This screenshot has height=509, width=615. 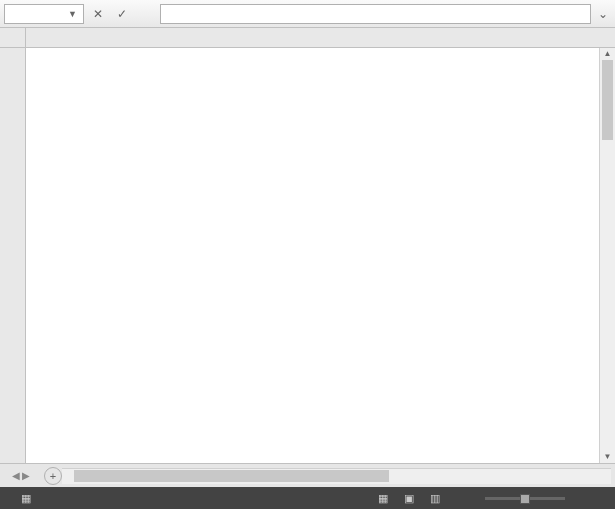 What do you see at coordinates (608, 457) in the screenshot?
I see `scroll-down-icon: ▼` at bounding box center [608, 457].